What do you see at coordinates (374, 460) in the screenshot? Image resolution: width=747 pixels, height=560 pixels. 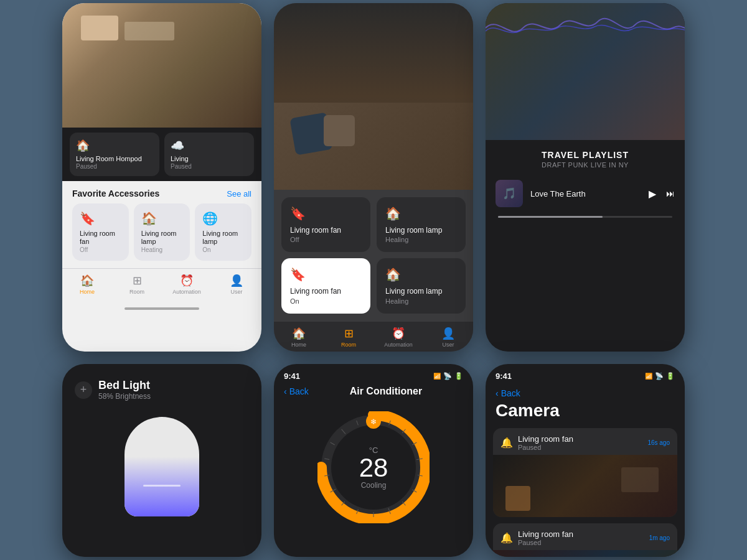 I see `phone-air-conditioner: 9:41 📶 📡 🔋 ‹ Back Air Conditioner` at bounding box center [374, 460].